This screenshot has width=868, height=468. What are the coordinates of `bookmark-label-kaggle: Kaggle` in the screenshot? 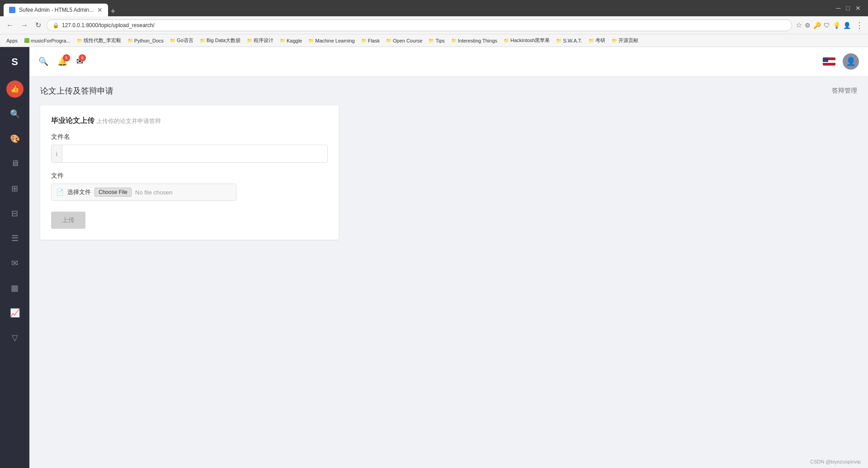 It's located at (294, 41).